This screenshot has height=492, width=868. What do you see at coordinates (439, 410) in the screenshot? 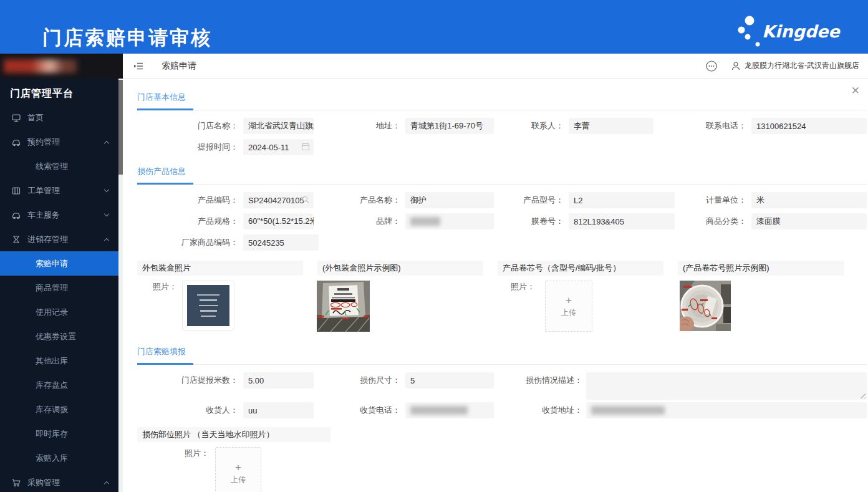
I see `blurred-phone-value` at bounding box center [439, 410].